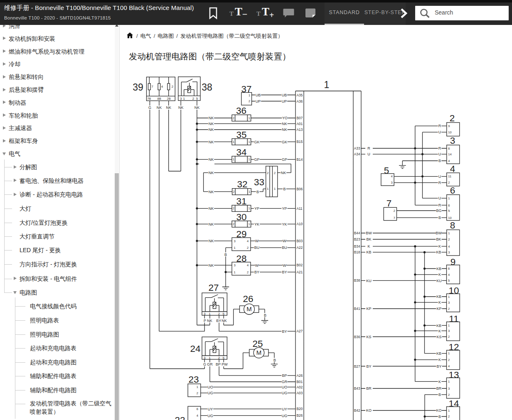 The height and width of the screenshot is (420, 512). I want to click on svg-text: GR, so click(210, 364).